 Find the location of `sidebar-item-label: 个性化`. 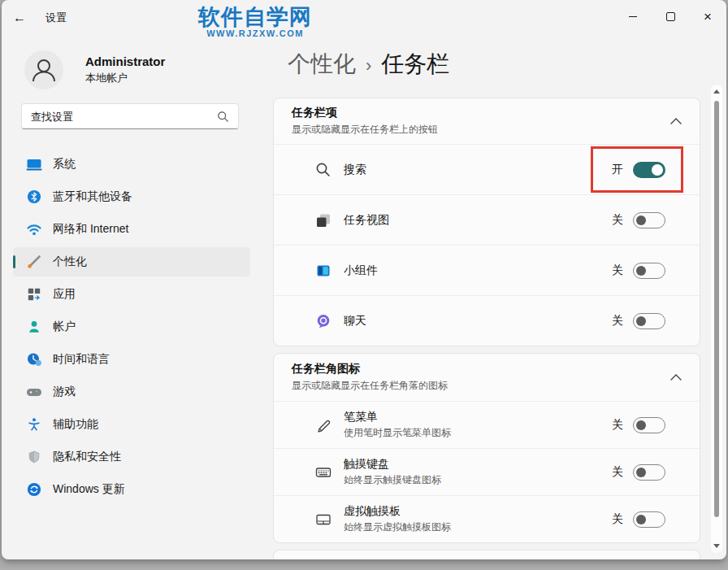

sidebar-item-label: 个性化 is located at coordinates (70, 262).